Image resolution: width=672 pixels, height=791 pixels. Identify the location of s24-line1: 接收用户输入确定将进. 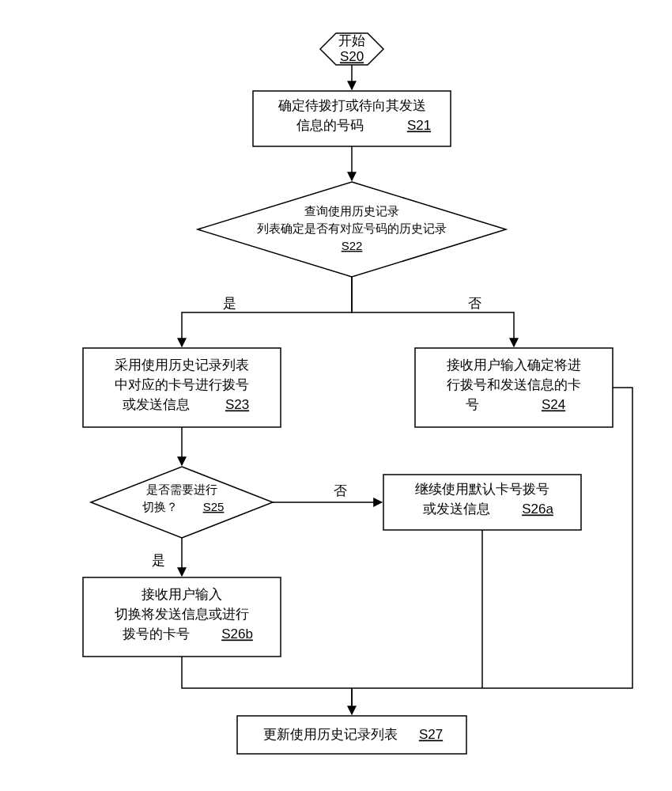
(514, 365).